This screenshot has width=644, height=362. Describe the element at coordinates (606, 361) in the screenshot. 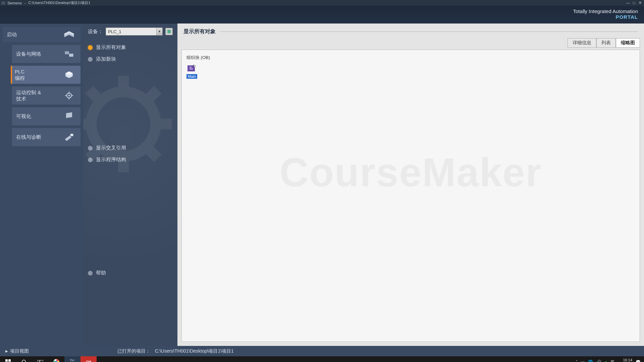

I see `tray-app-icon: ●` at that location.